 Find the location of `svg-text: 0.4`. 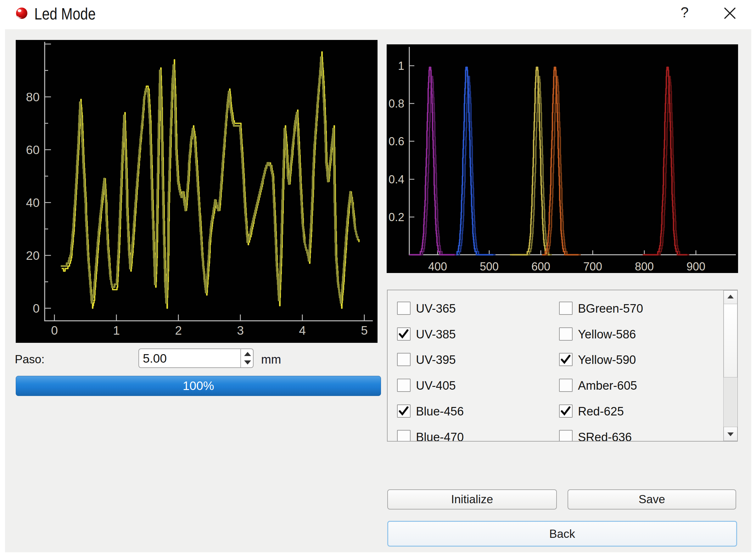

svg-text: 0.4 is located at coordinates (397, 179).